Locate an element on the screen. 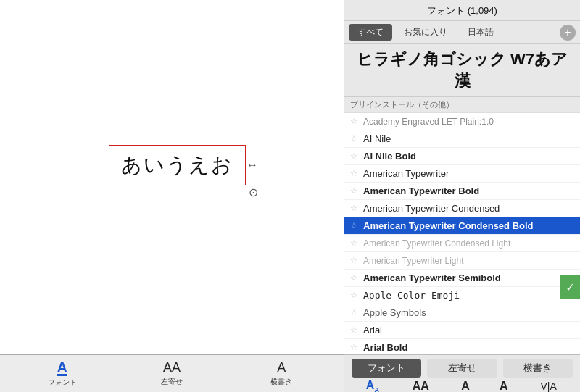 This screenshot has width=580, height=392. text-box-container: あいうえお ↔ ⊙ is located at coordinates (177, 165).